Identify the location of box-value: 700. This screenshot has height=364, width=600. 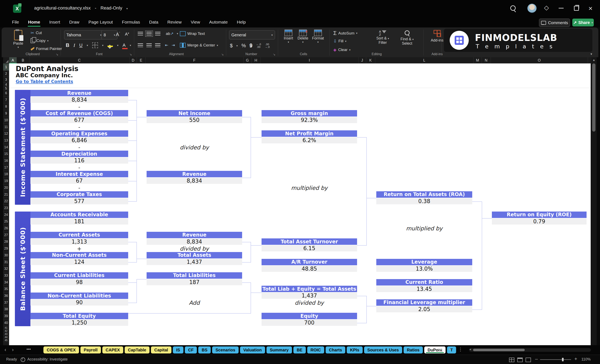
(309, 323).